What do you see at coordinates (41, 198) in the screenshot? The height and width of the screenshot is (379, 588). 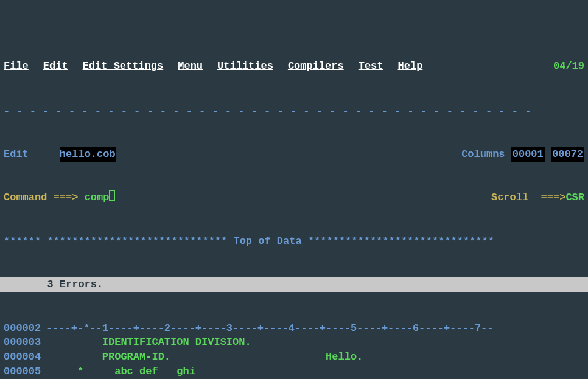 I see `command-label: Command ===>` at bounding box center [41, 198].